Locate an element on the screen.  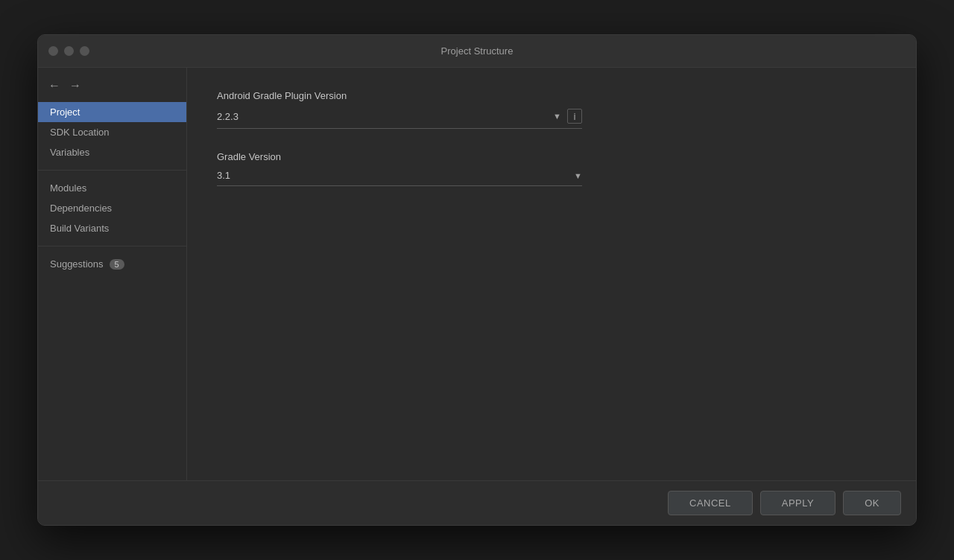
sidebar-item-variables: Variables is located at coordinates (112, 152).